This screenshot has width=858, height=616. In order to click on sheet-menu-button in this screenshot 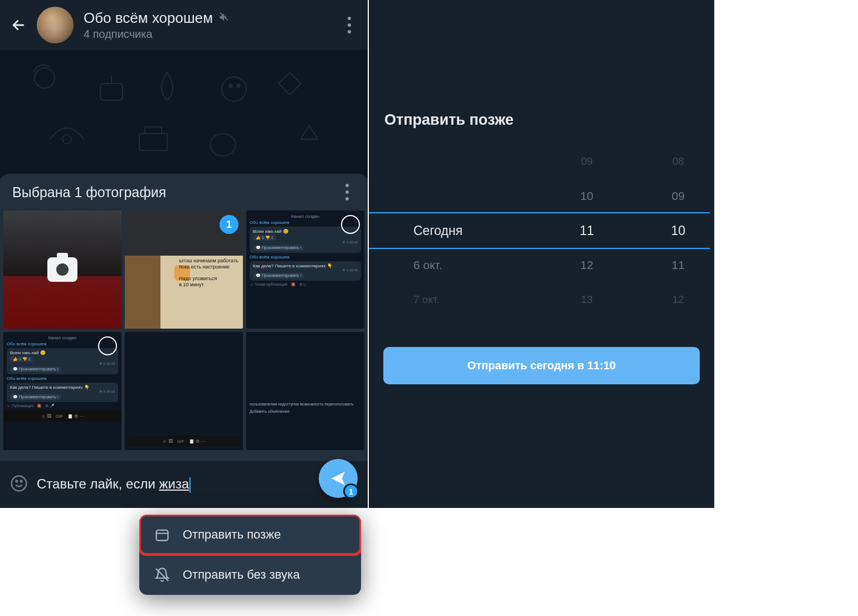, I will do `click(347, 192)`.